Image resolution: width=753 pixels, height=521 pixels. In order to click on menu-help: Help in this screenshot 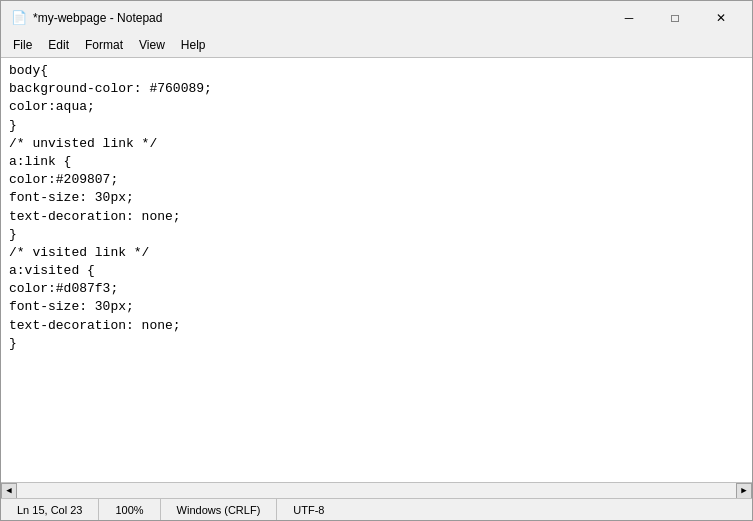, I will do `click(194, 45)`.